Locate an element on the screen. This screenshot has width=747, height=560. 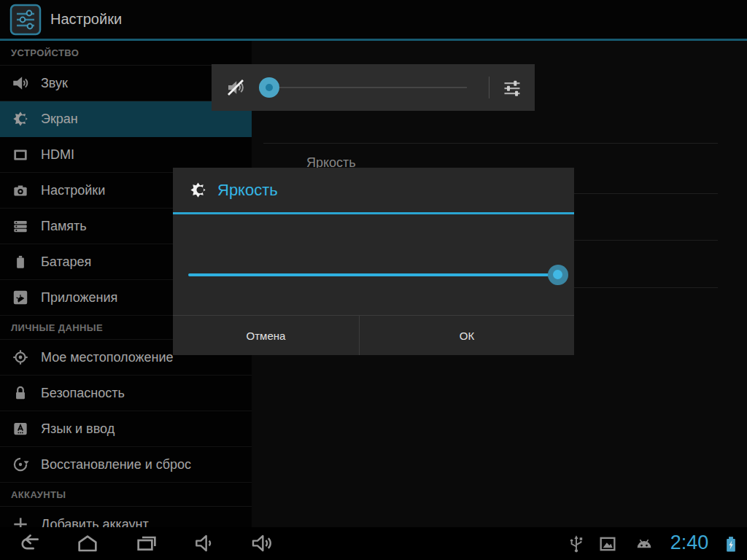
sidebar-item-backup-reset: Восстановление и сброс is located at coordinates (125, 465).